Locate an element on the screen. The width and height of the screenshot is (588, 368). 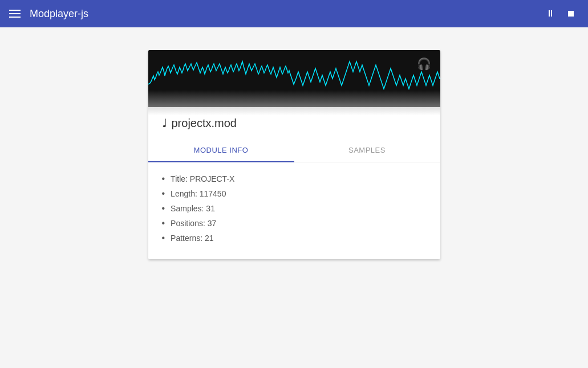
info-list: Title: PROJECT-X Length: 117450 Samples:… is located at coordinates (294, 208).